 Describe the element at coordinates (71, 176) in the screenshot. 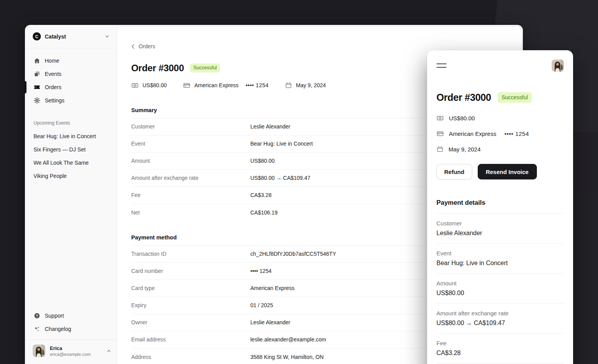

I see `sidebar-item-event: Viking People` at that location.